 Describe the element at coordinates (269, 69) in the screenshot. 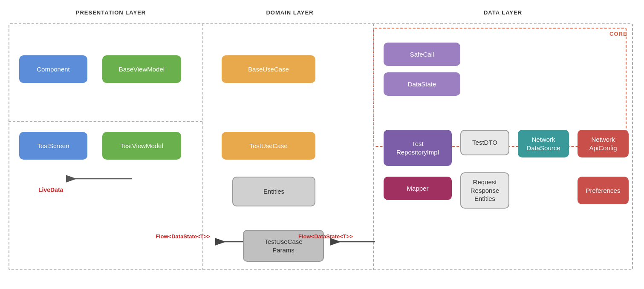

I see `node-baseusecase: BaseUseCase` at that location.